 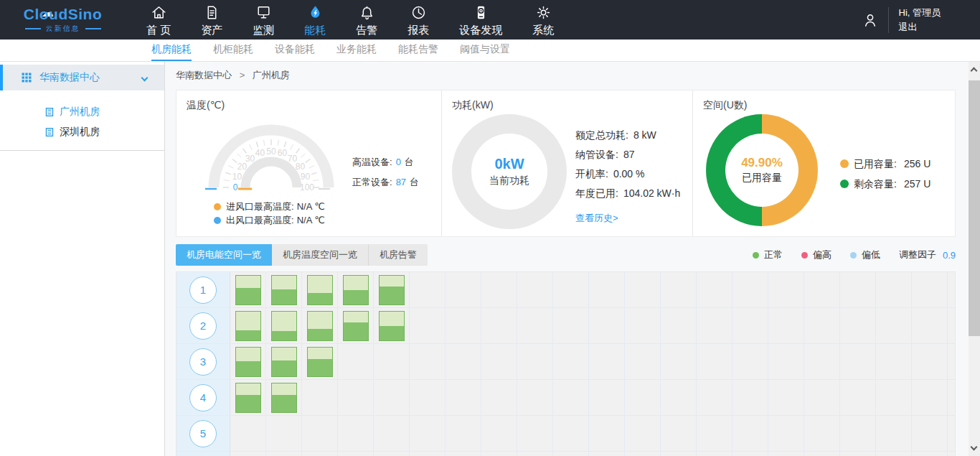 I want to click on nav-item-report: 报表, so click(x=418, y=20).